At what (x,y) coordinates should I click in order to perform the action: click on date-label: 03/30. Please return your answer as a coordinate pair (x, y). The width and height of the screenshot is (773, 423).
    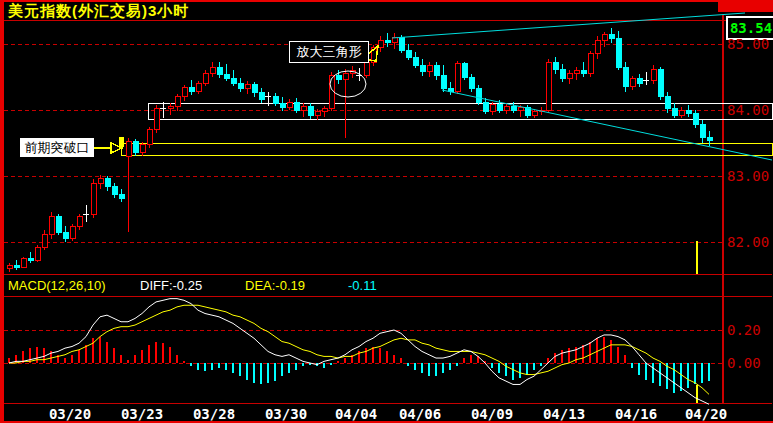
    Looking at the image, I should click on (286, 414).